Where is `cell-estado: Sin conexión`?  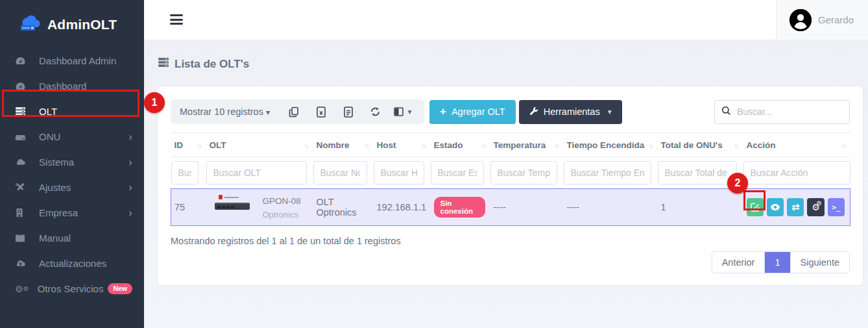
cell-estado: Sin conexión is located at coordinates (461, 208).